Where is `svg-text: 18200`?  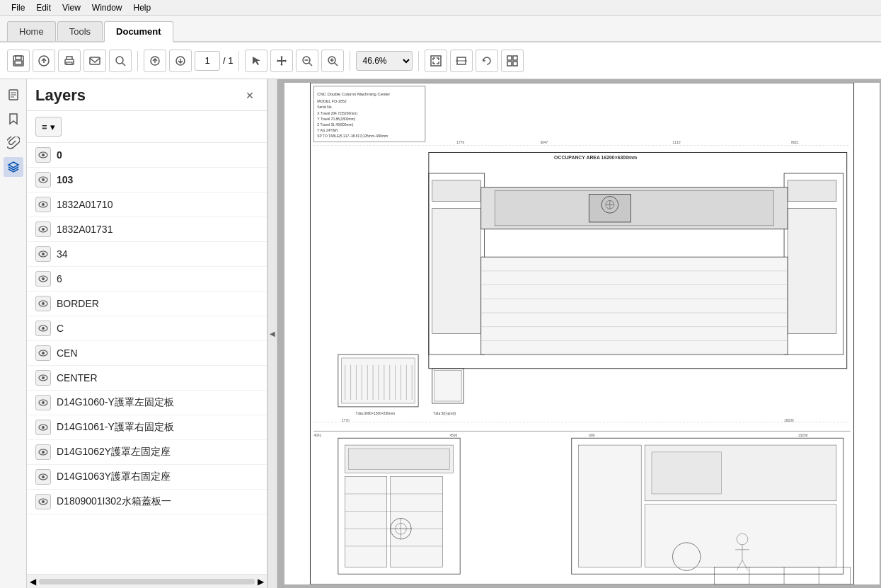
svg-text: 18200 is located at coordinates (789, 420).